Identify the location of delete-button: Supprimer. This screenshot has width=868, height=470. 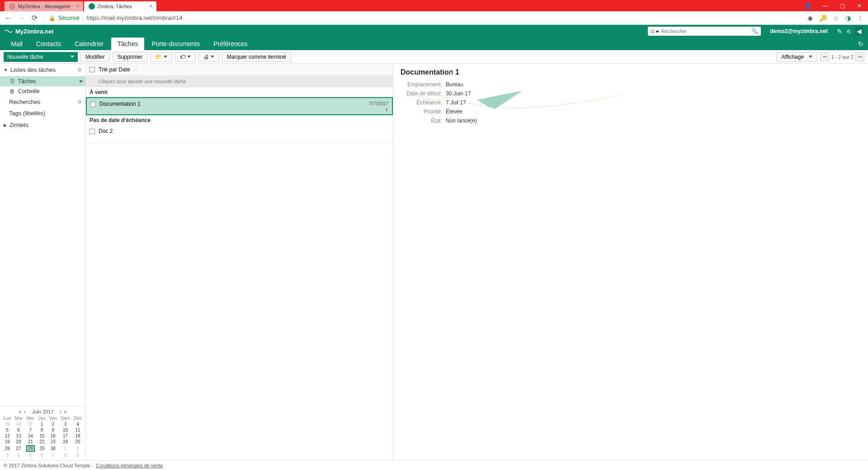
(130, 57).